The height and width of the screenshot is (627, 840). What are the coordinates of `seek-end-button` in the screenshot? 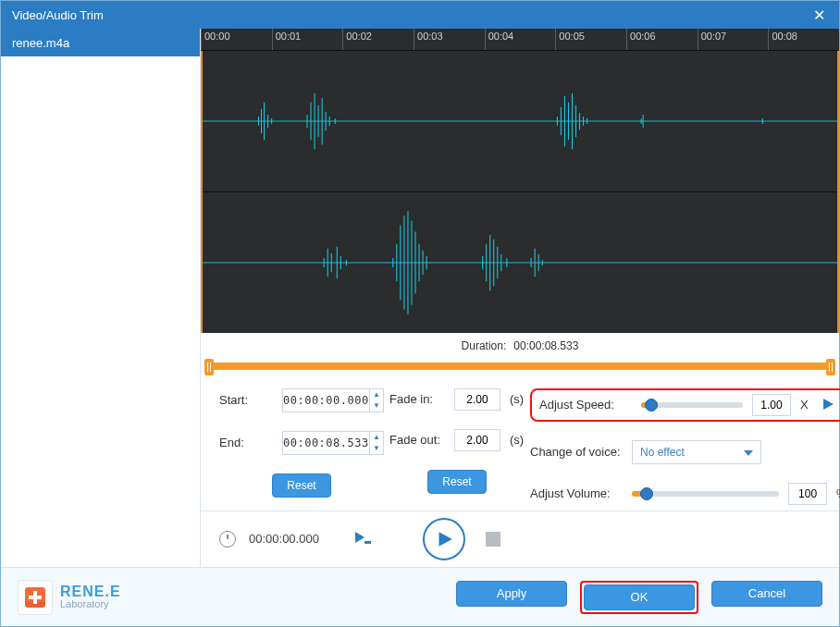 It's located at (363, 539).